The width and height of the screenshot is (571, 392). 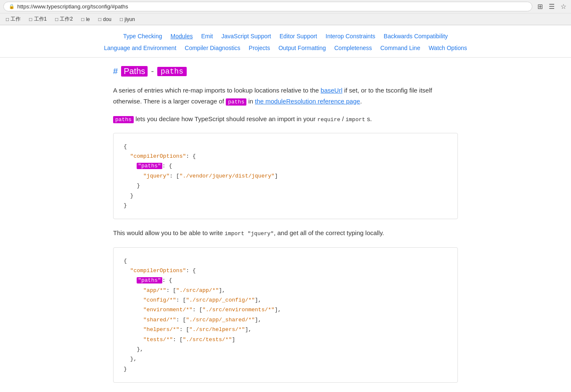 What do you see at coordinates (369, 119) in the screenshot?
I see `desc2-end: s.` at bounding box center [369, 119].